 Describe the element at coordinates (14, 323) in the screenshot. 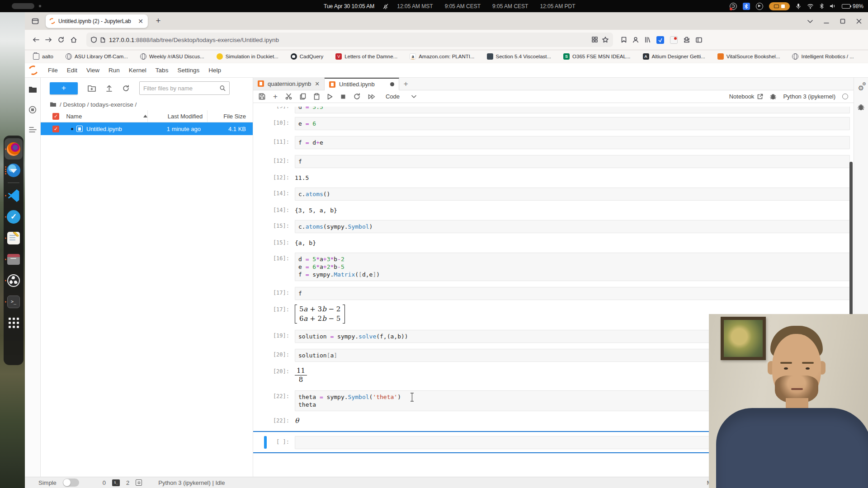

I see `dock-item-show-apps` at that location.